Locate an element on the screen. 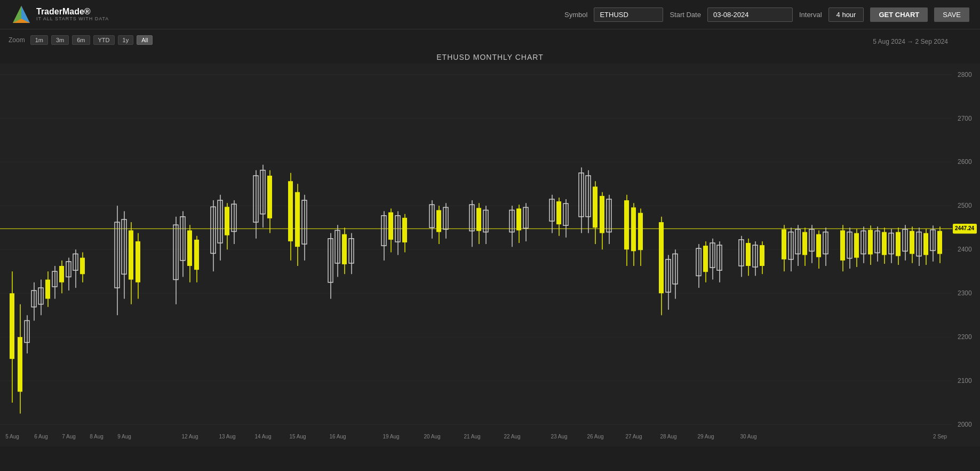 Image resolution: width=980 pixels, height=471 pixels. svg-text: 2600 is located at coordinates (965, 162).